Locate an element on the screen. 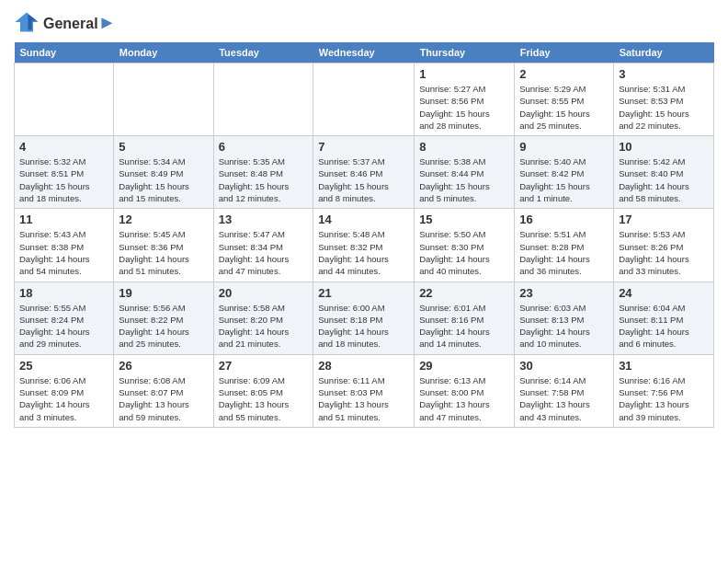  calendar-cell: 7Sunrise: 5:37 AM Sunset: 8:46 PM Daylig… is located at coordinates (364, 173).